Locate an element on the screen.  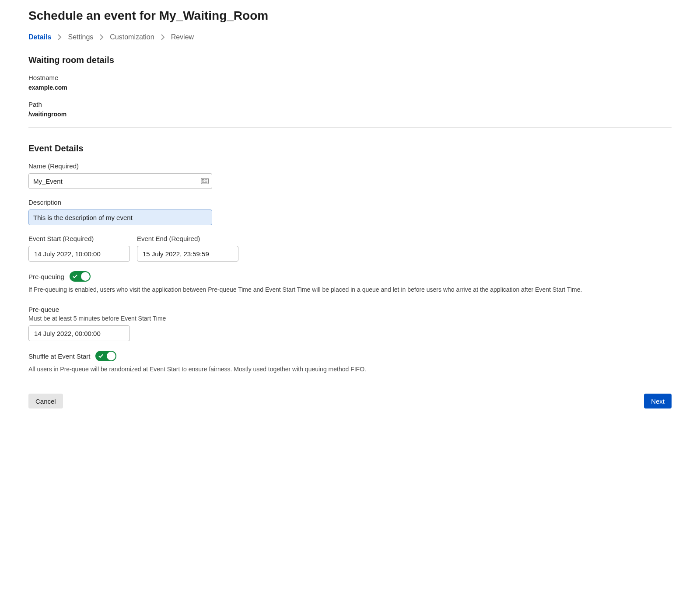
description-input is located at coordinates (120, 217).